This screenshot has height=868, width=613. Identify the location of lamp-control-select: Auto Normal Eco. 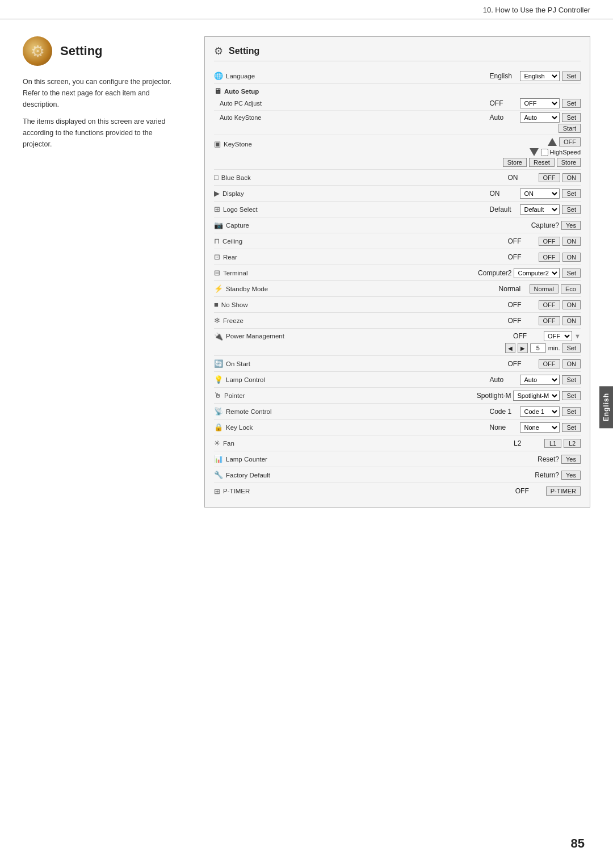
(540, 380).